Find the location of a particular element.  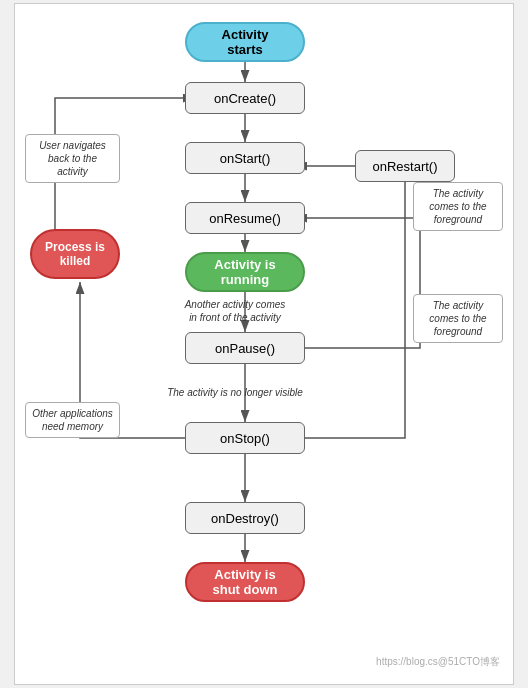

on-destroy-label: onDestroy() is located at coordinates (245, 518).